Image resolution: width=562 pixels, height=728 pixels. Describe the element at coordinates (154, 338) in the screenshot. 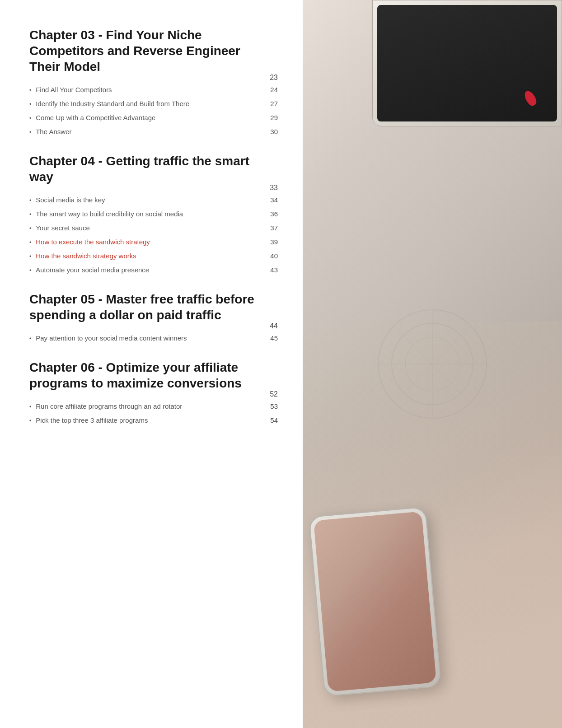

I see `list-item: •Pay attention to your social media cont…` at that location.